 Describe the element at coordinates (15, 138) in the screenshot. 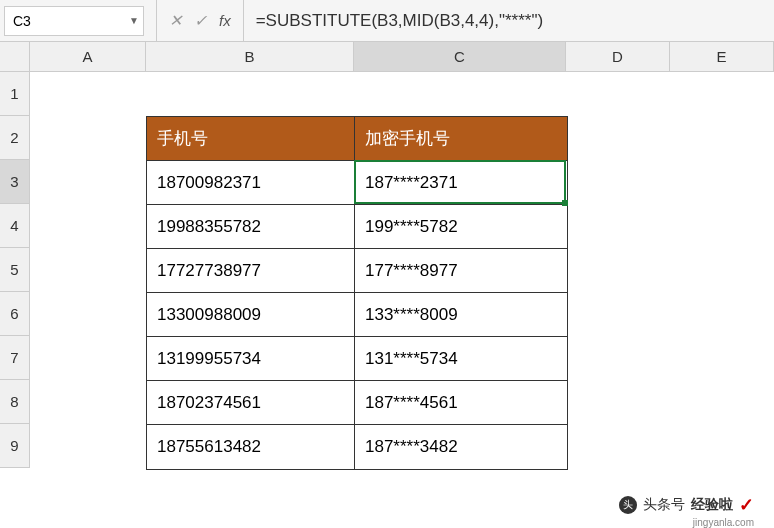

I see `row-header-2: 2` at that location.